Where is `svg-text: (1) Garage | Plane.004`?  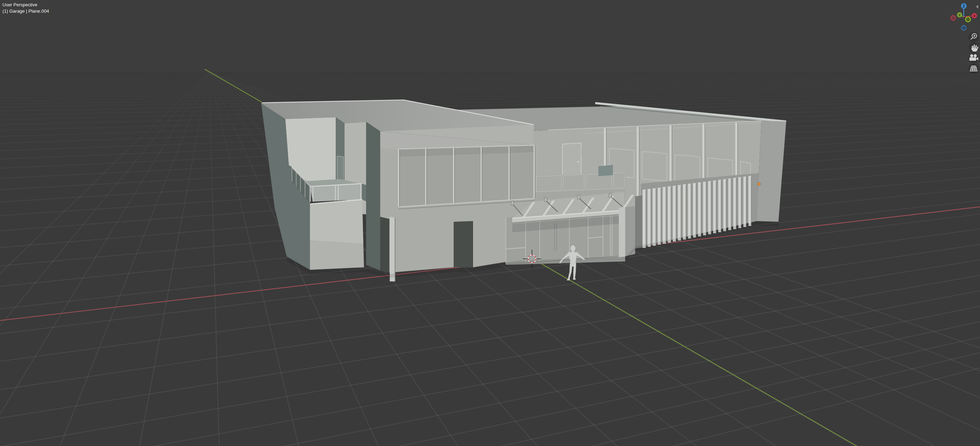 svg-text: (1) Garage | Plane.004 is located at coordinates (26, 11).